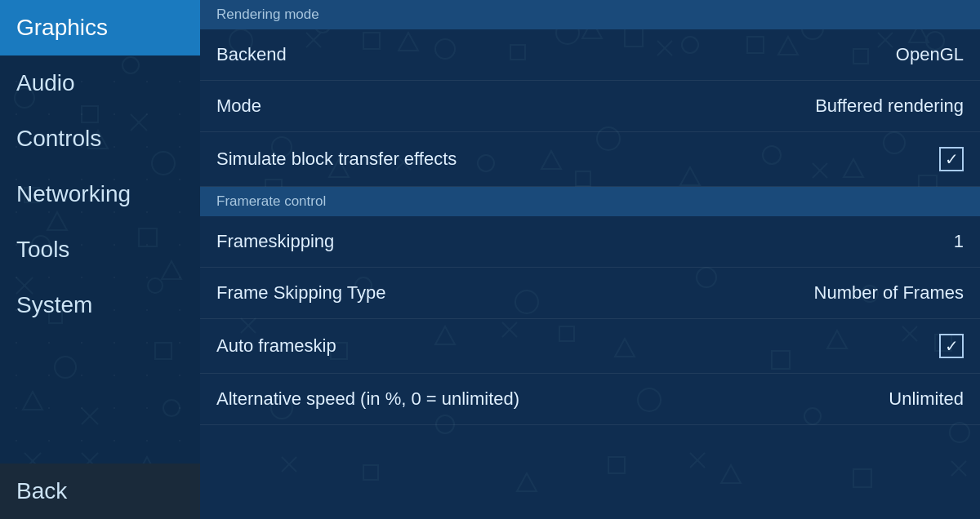 The image size is (980, 519). Describe the element at coordinates (590, 160) in the screenshot. I see `simulate-block-row: Simulate block transfer effects ✓` at that location.